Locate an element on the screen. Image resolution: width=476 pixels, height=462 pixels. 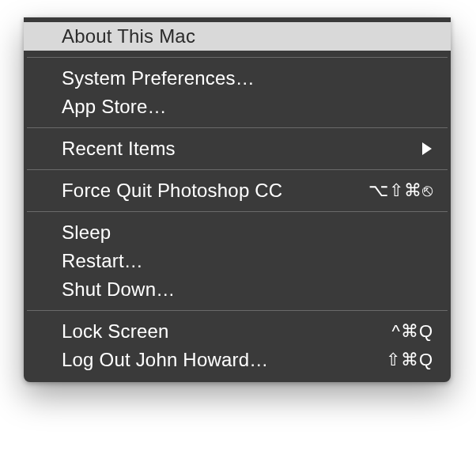
menu-item-lock-screen: Lock Screen ^⌘Q is located at coordinates (237, 331).